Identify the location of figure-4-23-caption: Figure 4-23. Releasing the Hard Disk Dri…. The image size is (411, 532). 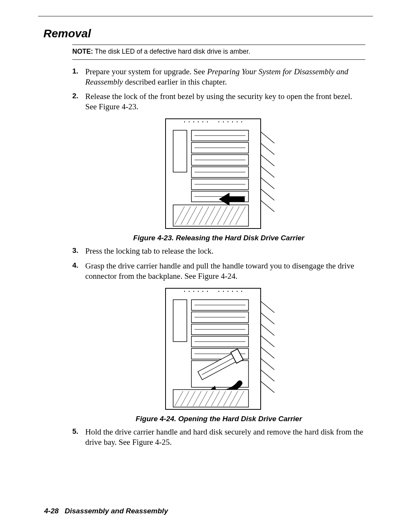
(219, 238).